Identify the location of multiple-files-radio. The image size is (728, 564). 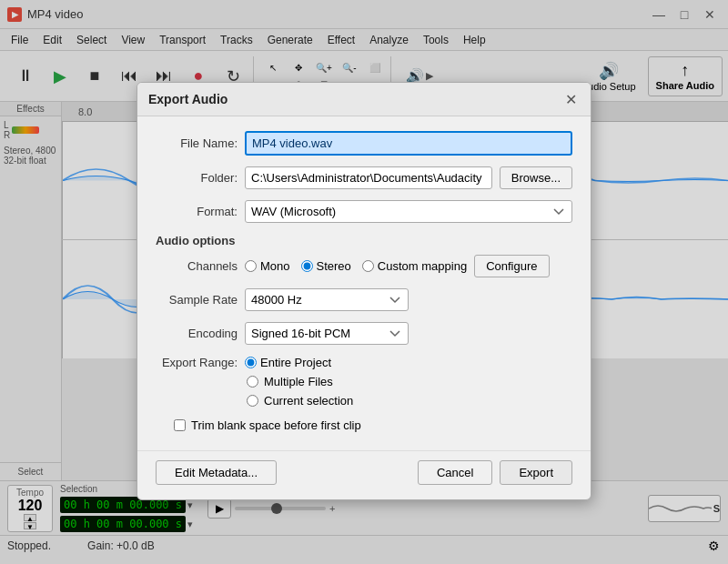
(253, 382).